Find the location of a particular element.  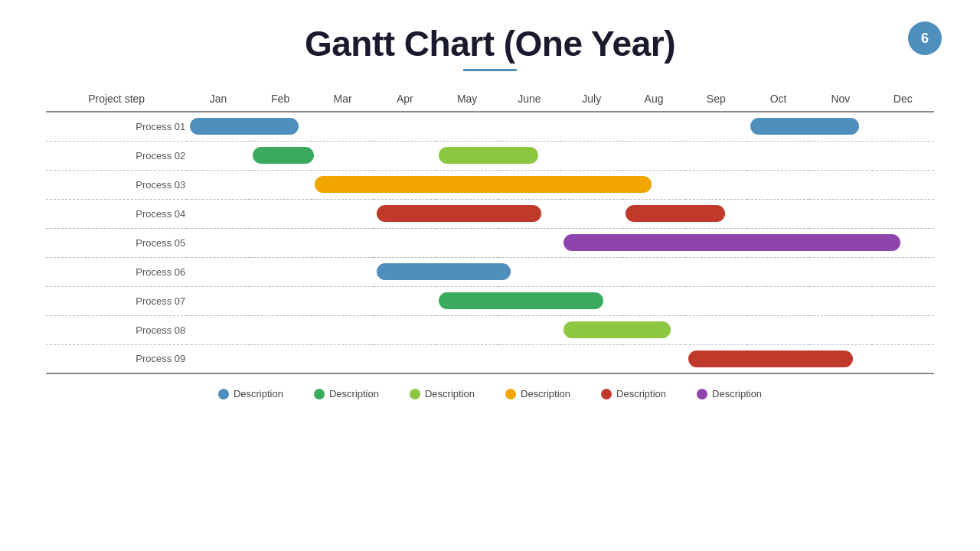

p08-jan is located at coordinates (217, 330).